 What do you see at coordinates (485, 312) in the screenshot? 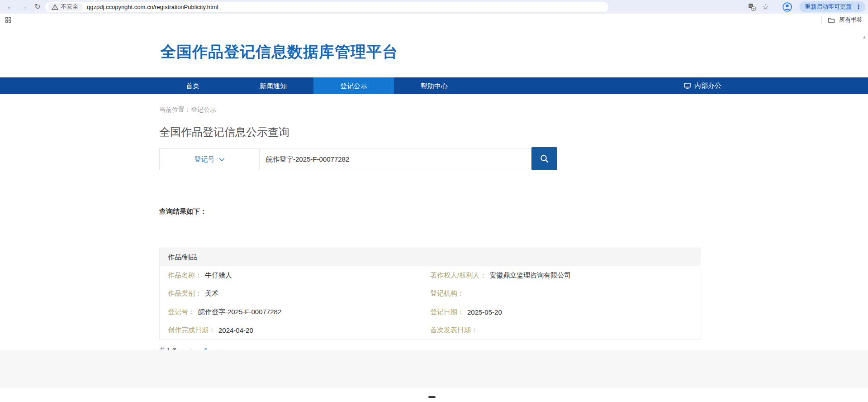
I see `field-value: 2025-05-20` at bounding box center [485, 312].